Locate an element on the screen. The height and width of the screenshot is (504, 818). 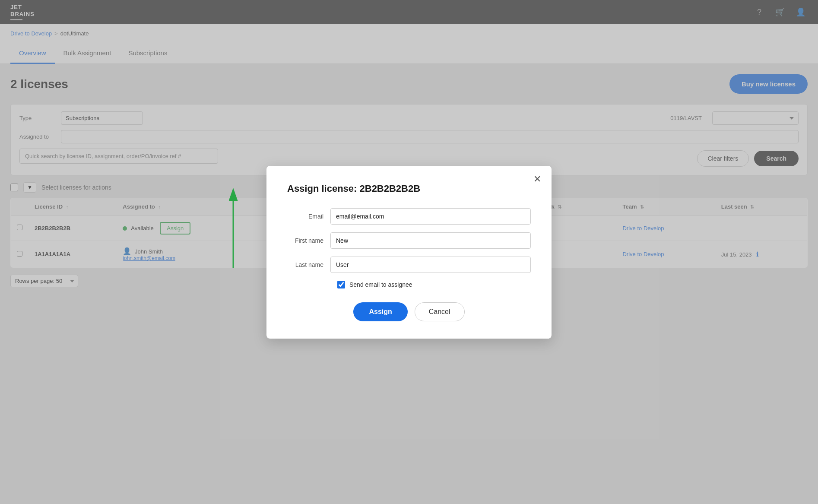
modal-actions: Assign Cancel is located at coordinates (409, 312).